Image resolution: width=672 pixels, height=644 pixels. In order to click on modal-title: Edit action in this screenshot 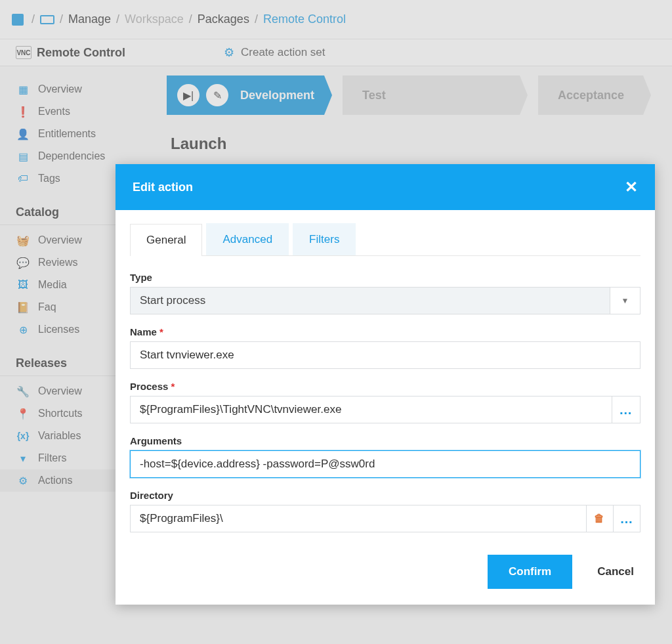, I will do `click(163, 188)`.